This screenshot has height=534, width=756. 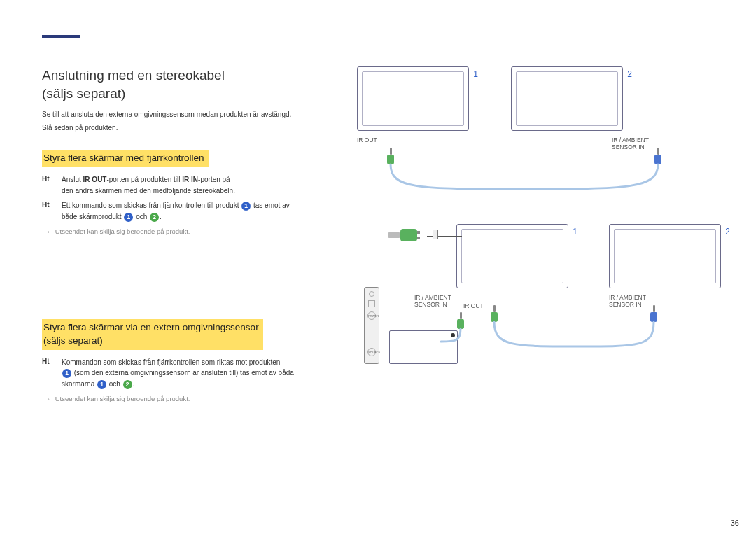 What do you see at coordinates (372, 316) in the screenshot?
I see `remote-power-label: POWER` at bounding box center [372, 316].